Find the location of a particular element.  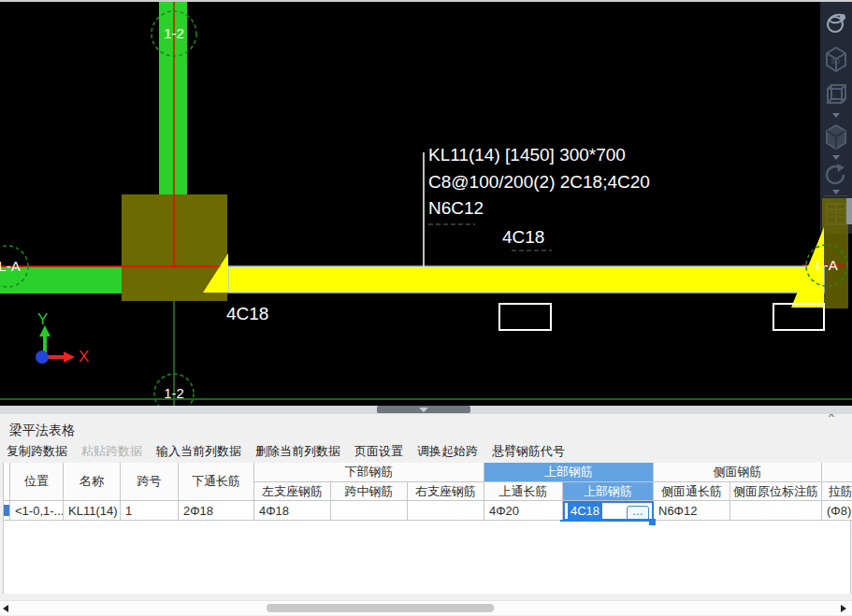

axis-bubble-bottom-label: 1-2 is located at coordinates (174, 393).